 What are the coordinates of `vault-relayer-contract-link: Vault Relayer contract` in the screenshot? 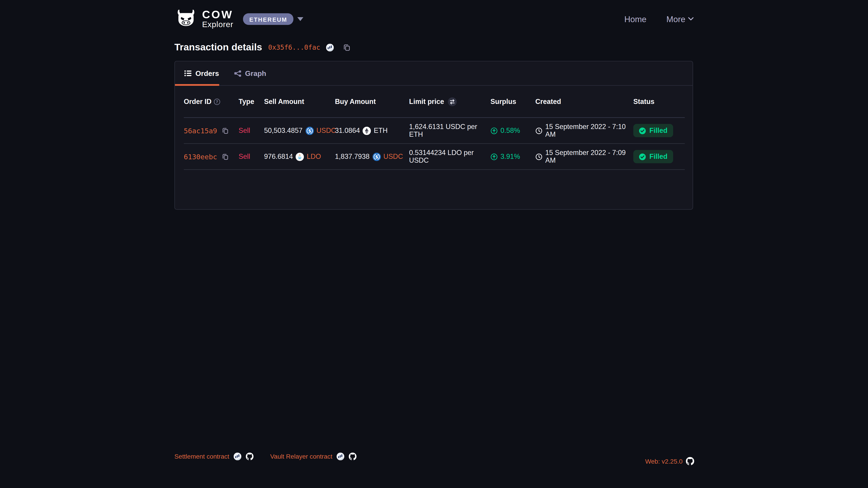 It's located at (301, 457).